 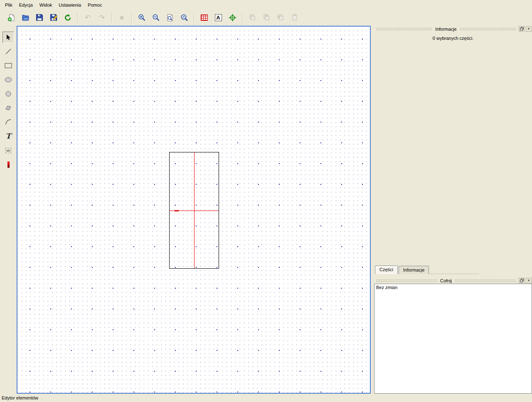 I want to click on origin-button, so click(x=232, y=17).